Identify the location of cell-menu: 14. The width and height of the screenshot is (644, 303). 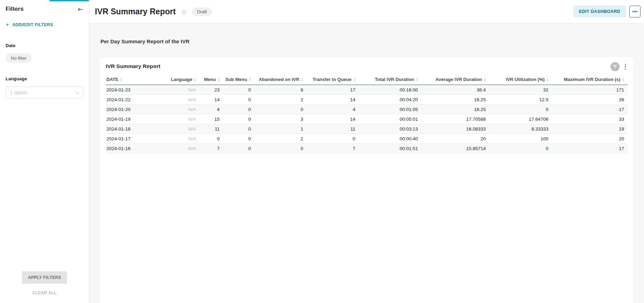
(211, 99).